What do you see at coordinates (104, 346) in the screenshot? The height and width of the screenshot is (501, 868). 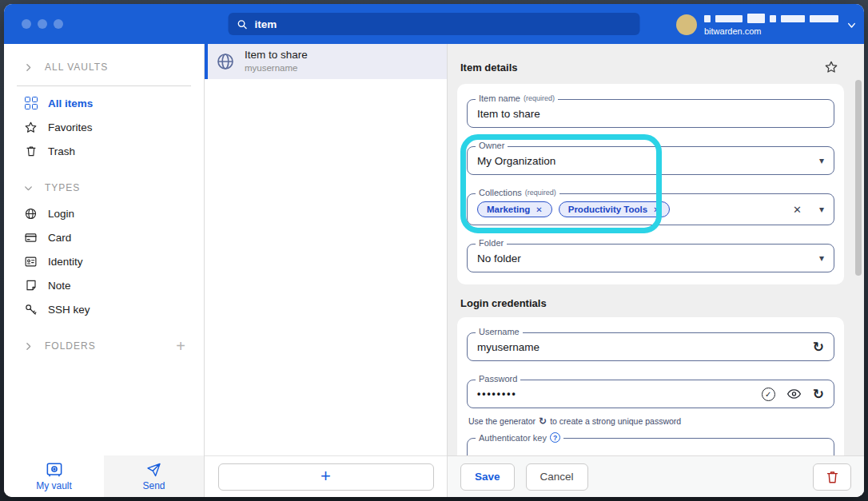 I see `sidebar-section-folders: FOLDERS +` at bounding box center [104, 346].